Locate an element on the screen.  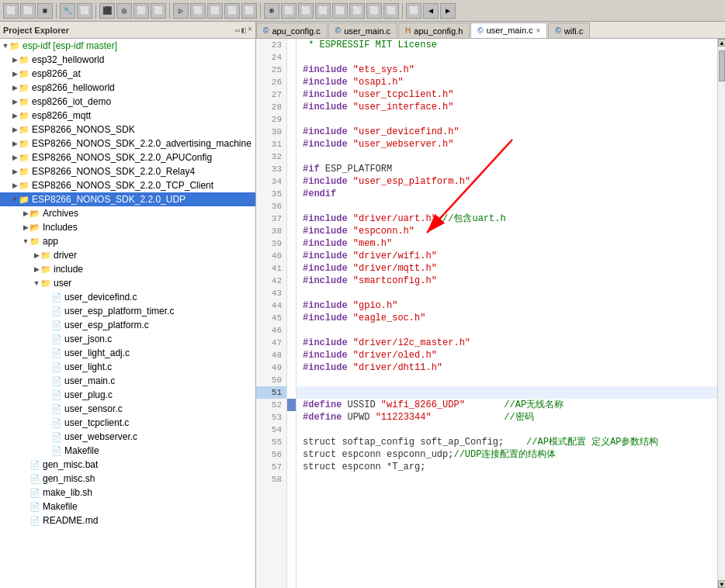
tree-item-user-light-adj: 📄 user_light_adj.c is located at coordinates (127, 353).